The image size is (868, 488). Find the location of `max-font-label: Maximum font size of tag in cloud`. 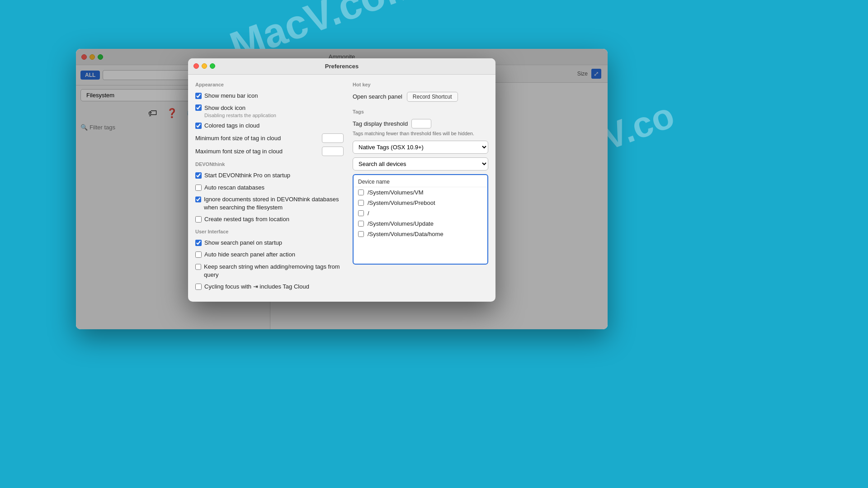

max-font-label: Maximum font size of tag in cloud is located at coordinates (257, 151).